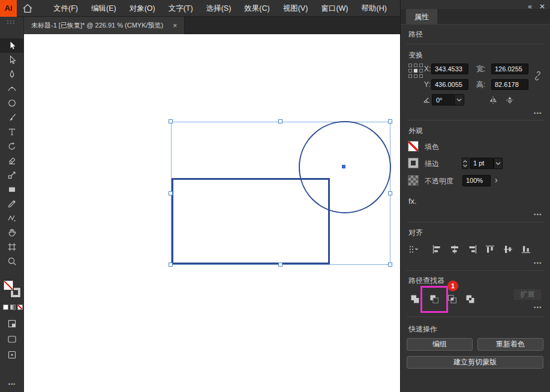 This screenshot has width=550, height=392. I want to click on none-mode-icon, so click(20, 307).